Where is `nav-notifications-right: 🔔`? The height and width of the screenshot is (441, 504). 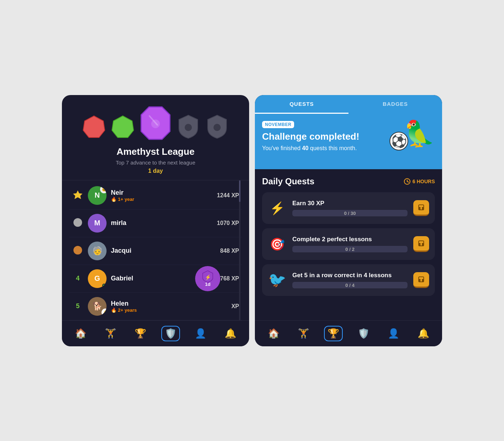 nav-notifications-right: 🔔 is located at coordinates (423, 333).